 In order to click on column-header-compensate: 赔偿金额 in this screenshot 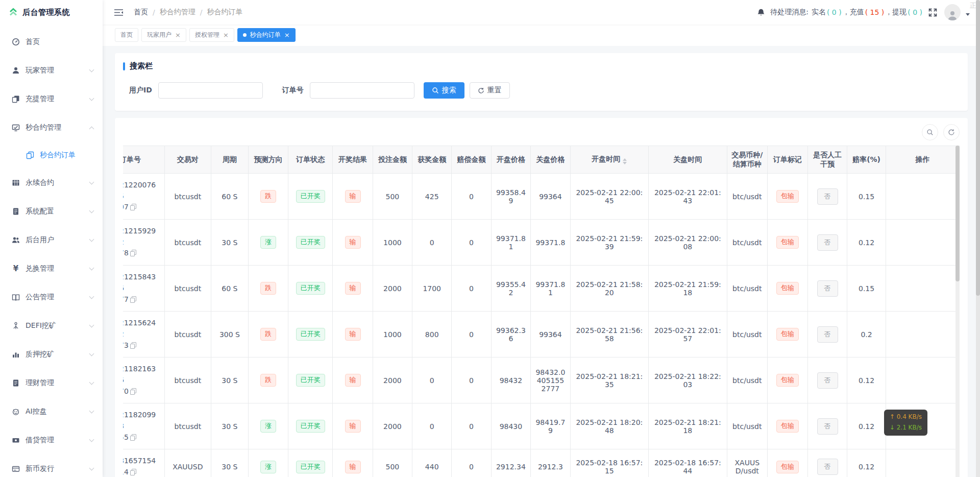, I will do `click(472, 160)`.